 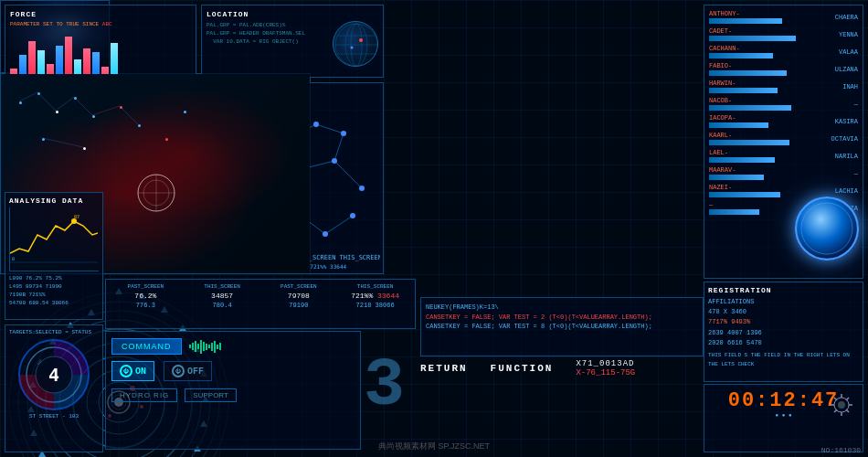 I want to click on func-inner: RETURN FUNCTION X71_0013AD X-76_115-75G, so click(x=528, y=368).